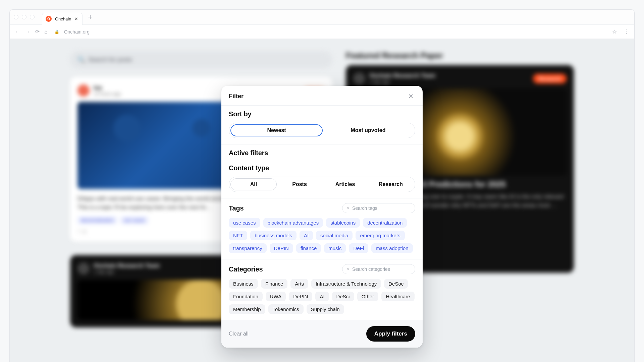 The image size is (644, 362). What do you see at coordinates (322, 235) in the screenshot?
I see `tags-chip-wrap: use casesblockchain advantagesstablecoin…` at bounding box center [322, 235].